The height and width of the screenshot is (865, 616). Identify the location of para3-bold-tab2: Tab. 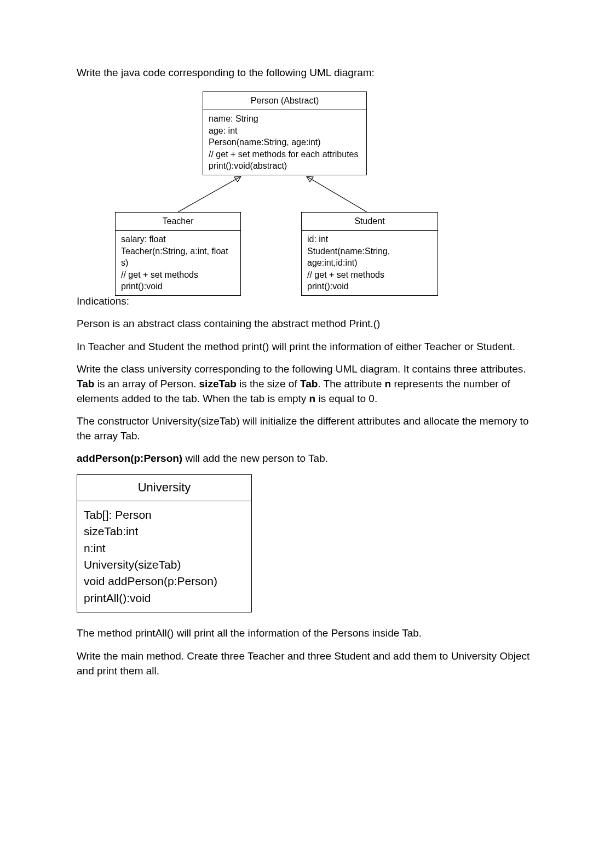
(309, 383).